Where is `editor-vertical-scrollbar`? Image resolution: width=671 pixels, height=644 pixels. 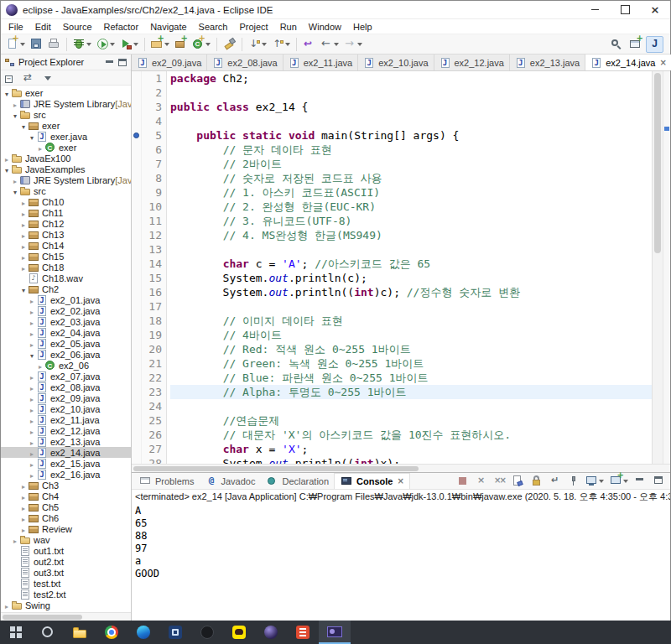
editor-vertical-scrollbar is located at coordinates (658, 267).